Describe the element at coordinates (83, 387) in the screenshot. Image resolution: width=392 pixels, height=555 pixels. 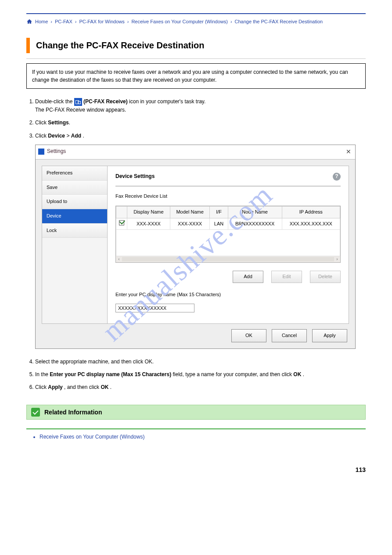
I see `step-text: , and then click` at that location.